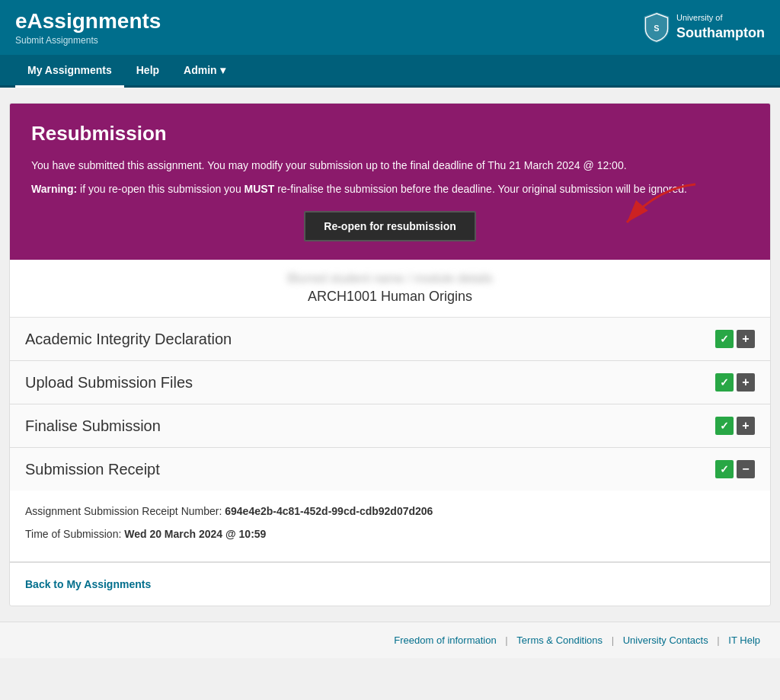  What do you see at coordinates (390, 511) in the screenshot?
I see `receipt-number-line: Assignment Submission Receipt Number: 69…` at bounding box center [390, 511].